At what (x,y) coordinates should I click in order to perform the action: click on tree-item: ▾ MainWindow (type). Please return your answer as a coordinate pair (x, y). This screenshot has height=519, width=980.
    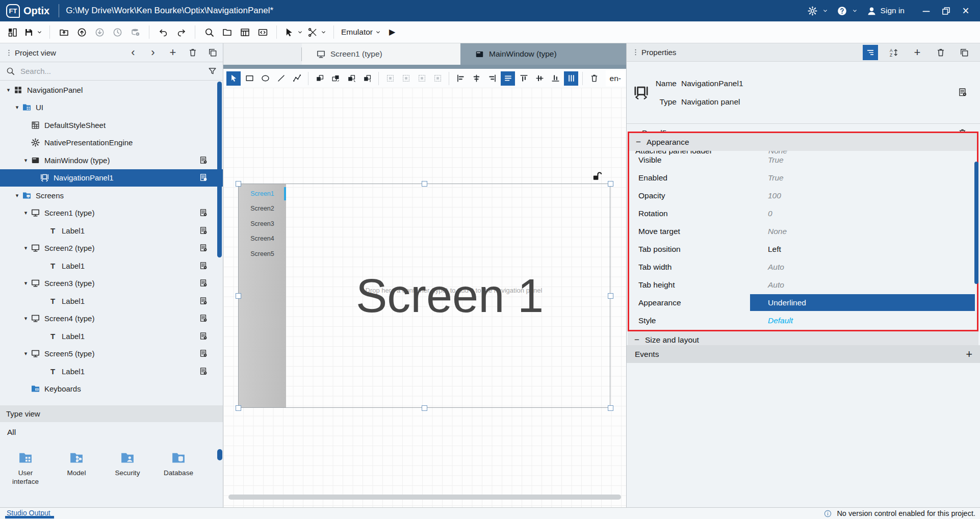
    Looking at the image, I should click on (111, 160).